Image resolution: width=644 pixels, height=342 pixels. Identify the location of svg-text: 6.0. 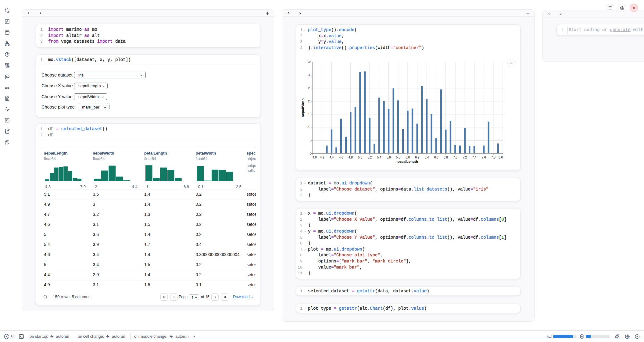
(408, 157).